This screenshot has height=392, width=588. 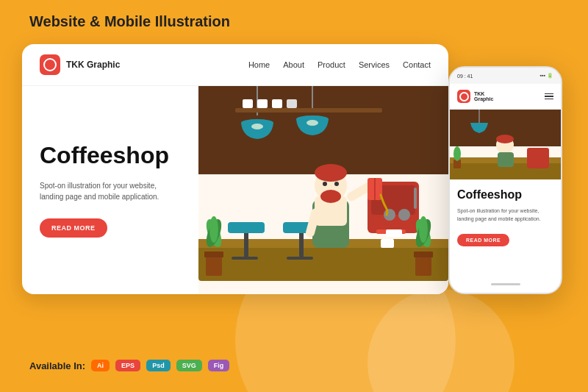 I want to click on nav-contact: Contact, so click(x=417, y=65).